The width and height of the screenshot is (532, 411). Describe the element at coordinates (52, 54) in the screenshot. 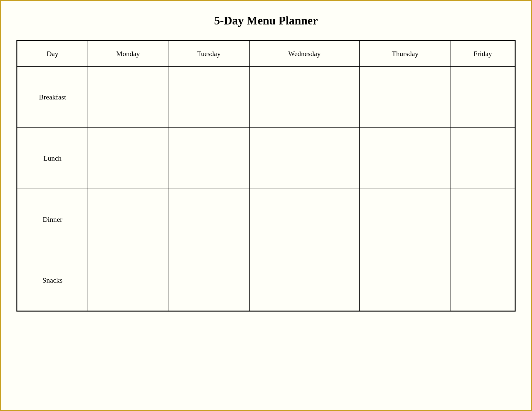

I see `day-header: Day` at that location.